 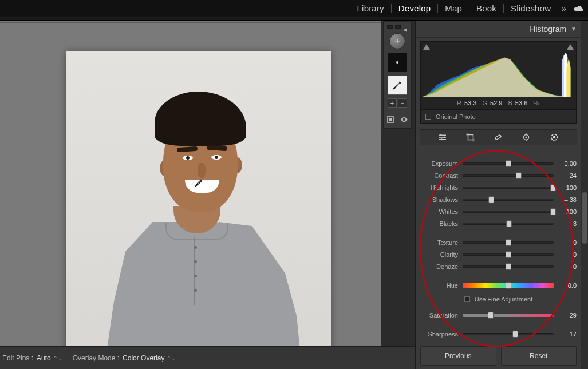 I want to click on slider-dehaze: Dehaze 0, so click(x=498, y=267).